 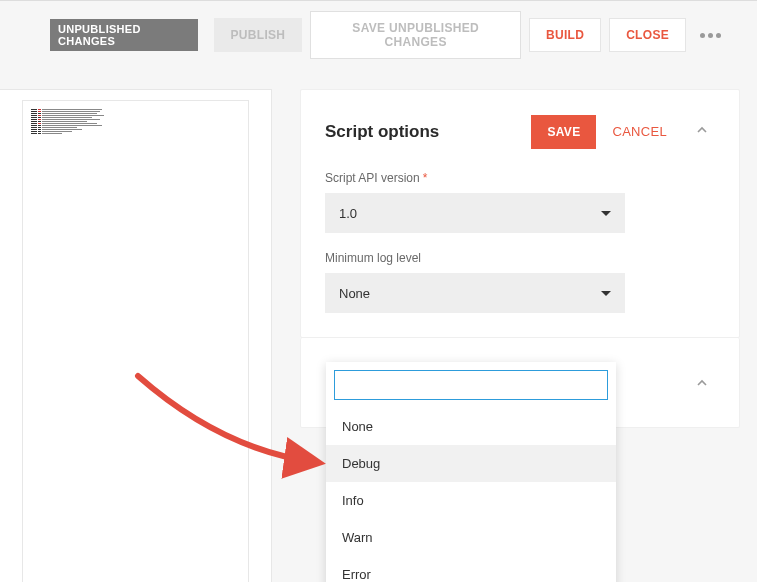 I want to click on card-title: Script options, so click(x=428, y=132).